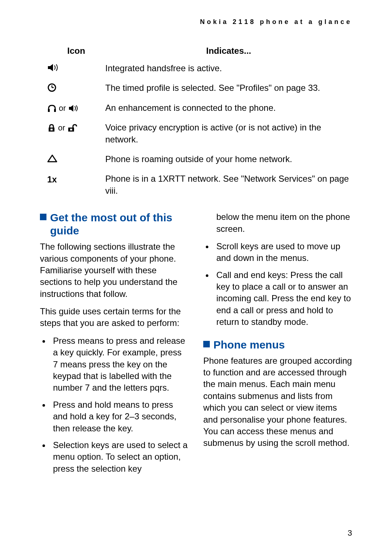 The width and height of the screenshot is (392, 556). I want to click on paragraph-continuation: below the menu item on the phone screen., so click(284, 223).